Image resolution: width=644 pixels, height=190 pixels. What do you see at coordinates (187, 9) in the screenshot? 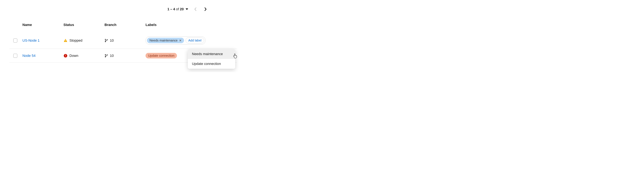
I see `caret-down-icon` at bounding box center [187, 9].